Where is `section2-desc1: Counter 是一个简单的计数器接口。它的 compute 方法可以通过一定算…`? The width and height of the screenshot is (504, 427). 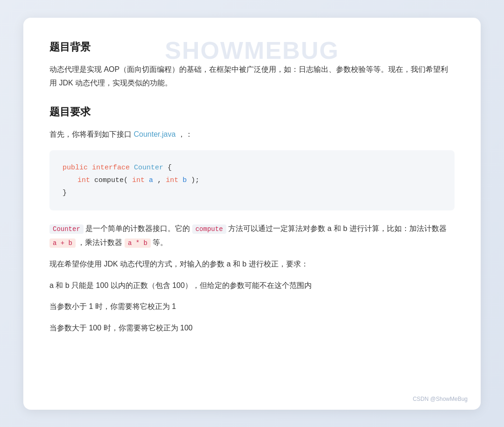
section2-desc1: Counter 是一个简单的计数器接口。它的 compute 方法可以通过一定算… is located at coordinates (252, 236).